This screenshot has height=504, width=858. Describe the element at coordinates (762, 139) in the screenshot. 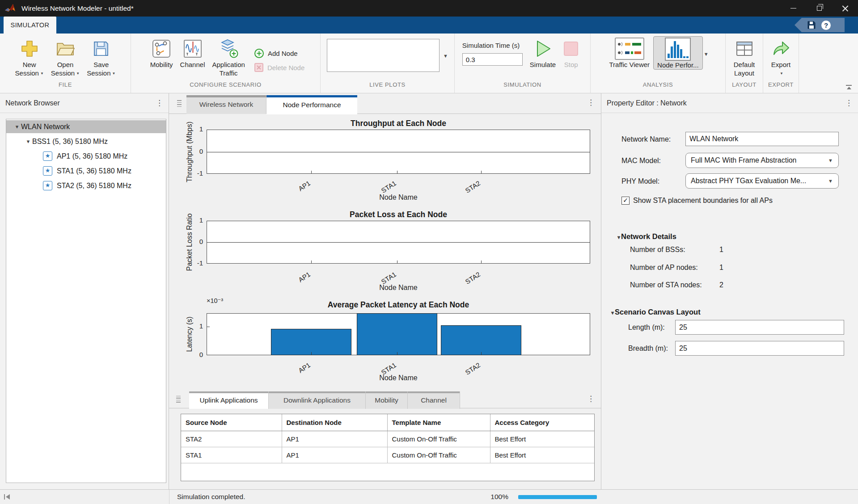

I see `network-name-input` at that location.